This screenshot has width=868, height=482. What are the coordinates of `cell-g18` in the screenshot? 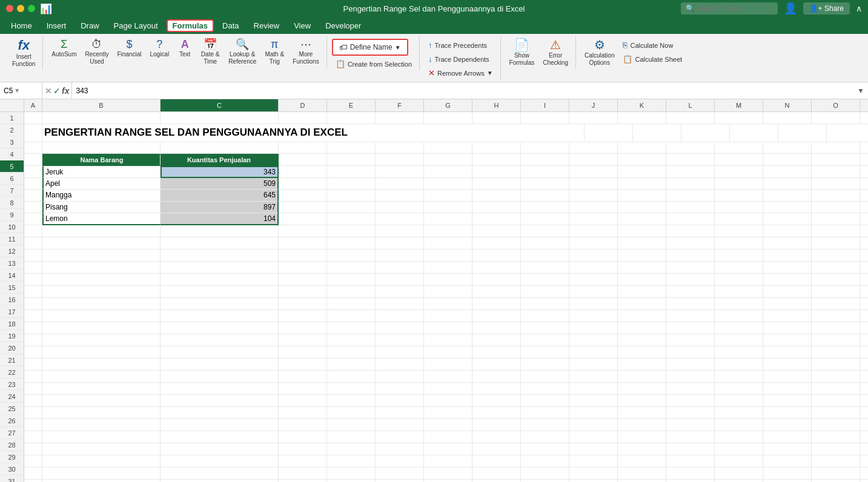 It's located at (448, 328).